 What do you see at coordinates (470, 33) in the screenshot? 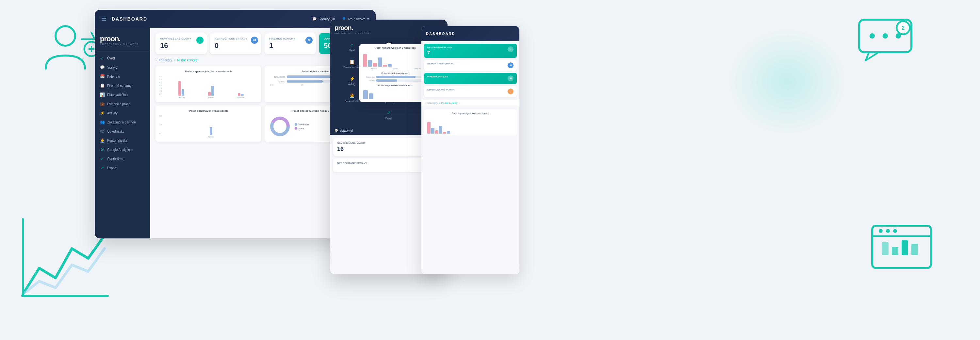
I see `third-header: DASHBOARD` at bounding box center [470, 33].